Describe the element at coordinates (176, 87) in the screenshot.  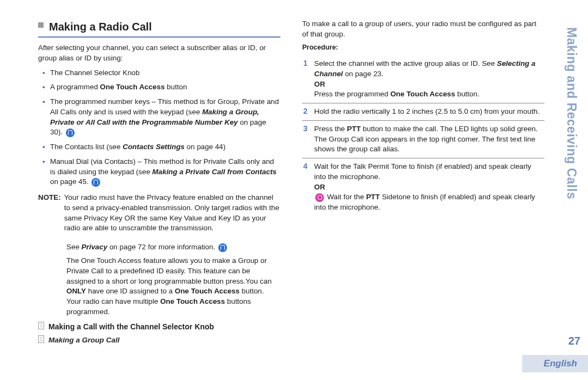
I see `list-text: button` at that location.